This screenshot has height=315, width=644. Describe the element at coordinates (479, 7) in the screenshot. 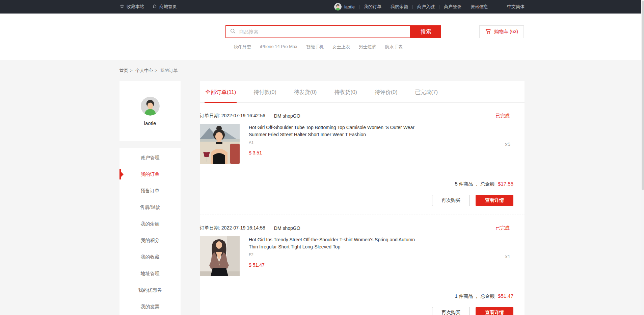

I see `topbar-link-news: 资讯信息` at that location.